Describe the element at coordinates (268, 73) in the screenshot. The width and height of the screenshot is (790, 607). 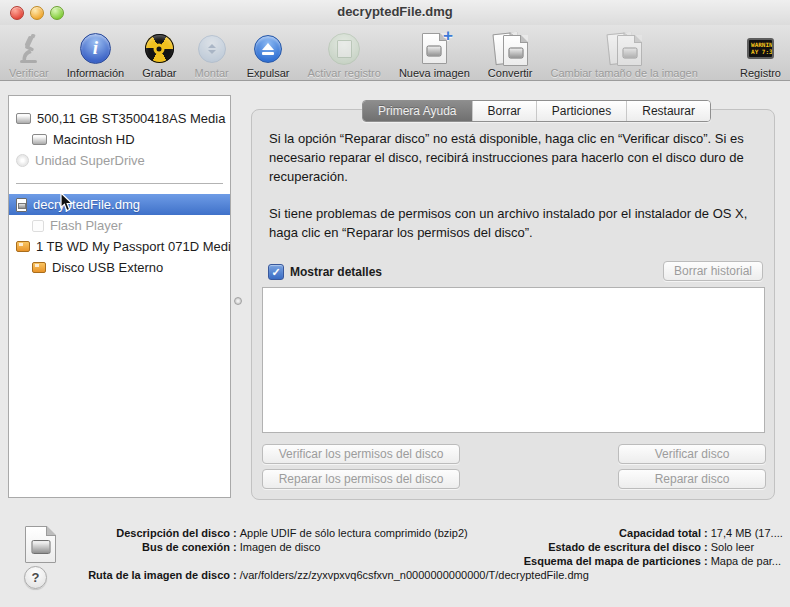
I see `toolbar-item-label: Expulsar` at that location.